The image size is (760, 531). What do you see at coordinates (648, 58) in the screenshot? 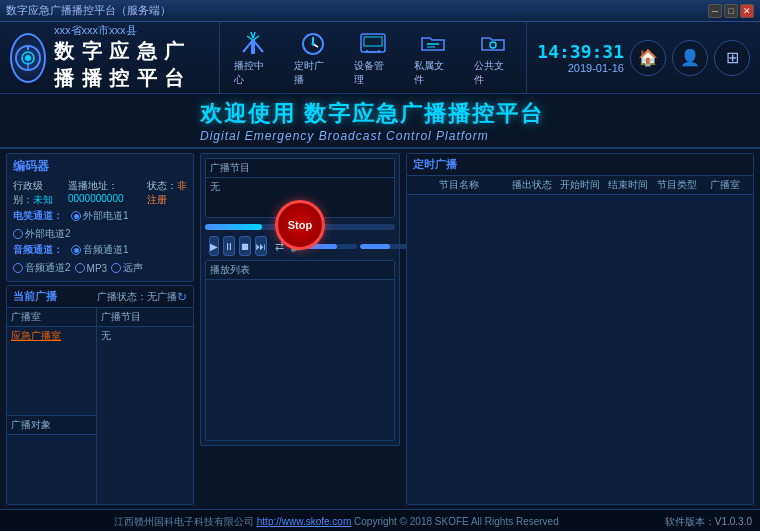
I see `home-button: 🏠` at bounding box center [648, 58].